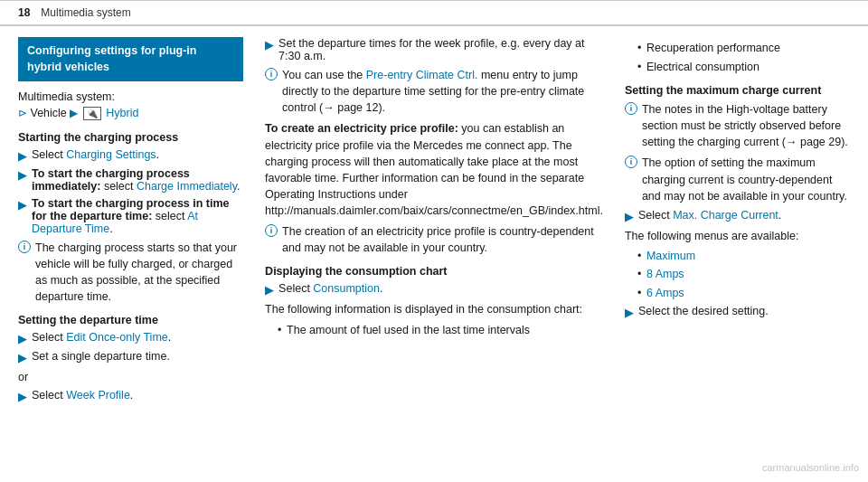 The height and width of the screenshot is (482, 868). Describe the element at coordinates (137, 216) in the screenshot. I see `bullet-text: To start the charging process in time fo…` at that location.